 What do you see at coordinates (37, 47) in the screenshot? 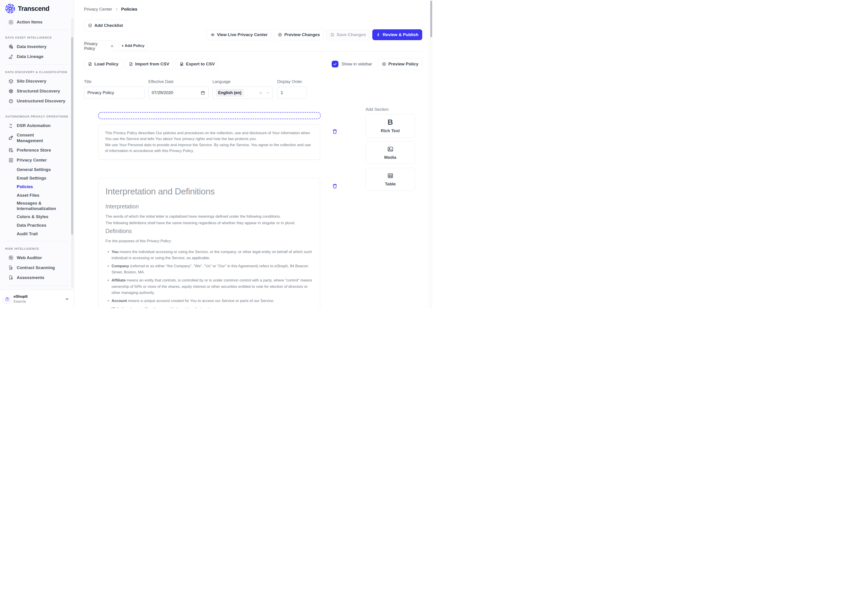
I see `sidebar-item-data-inventory: Data Inventory` at bounding box center [37, 47].